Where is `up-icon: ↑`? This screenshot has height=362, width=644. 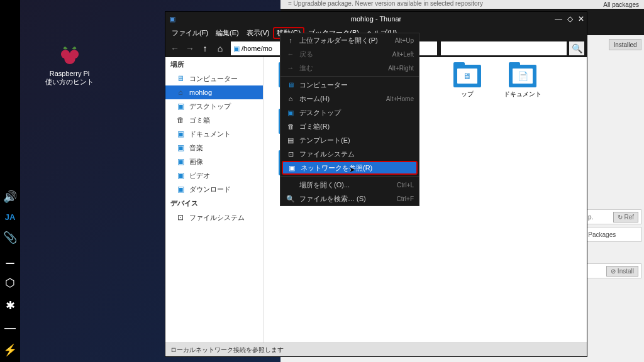
up-icon: ↑ is located at coordinates (291, 40).